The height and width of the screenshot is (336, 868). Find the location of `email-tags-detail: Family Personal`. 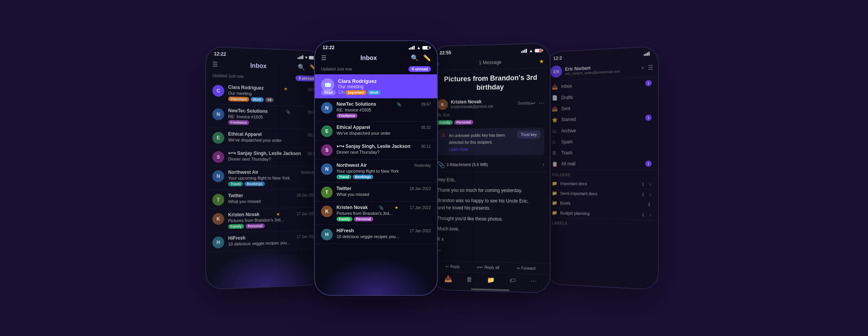

email-tags-detail: Family Personal is located at coordinates (491, 122).